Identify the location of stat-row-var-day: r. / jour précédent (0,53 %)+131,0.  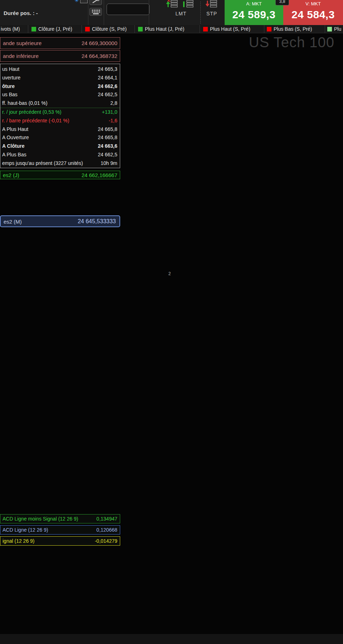
(60, 112).